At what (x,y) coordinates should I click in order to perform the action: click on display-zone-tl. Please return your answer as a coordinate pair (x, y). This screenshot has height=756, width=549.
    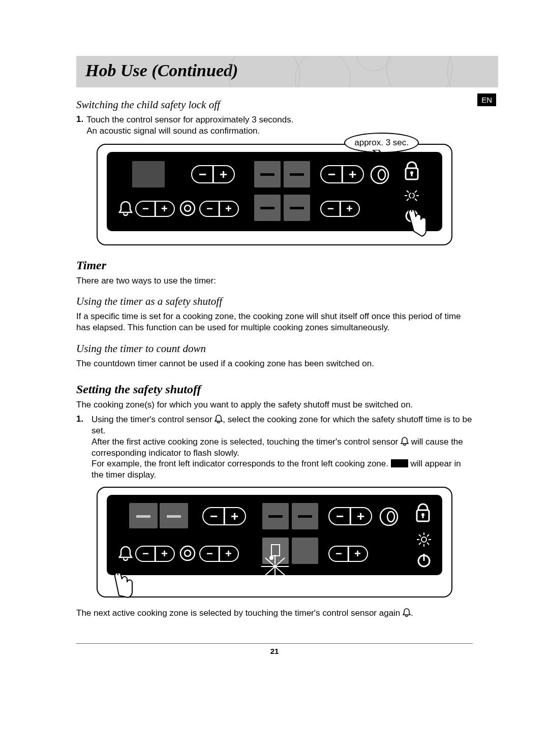
    Looking at the image, I should click on (148, 174).